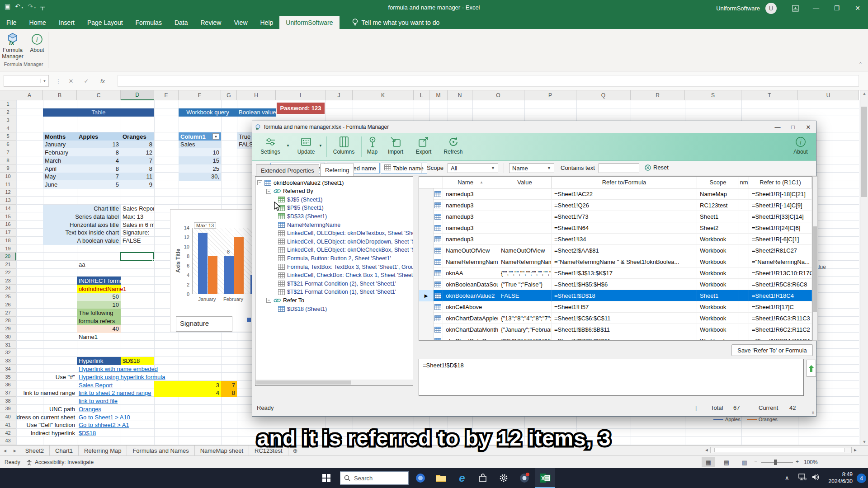 The height and width of the screenshot is (488, 868). What do you see at coordinates (771, 8) in the screenshot?
I see `avatar: U` at bounding box center [771, 8].